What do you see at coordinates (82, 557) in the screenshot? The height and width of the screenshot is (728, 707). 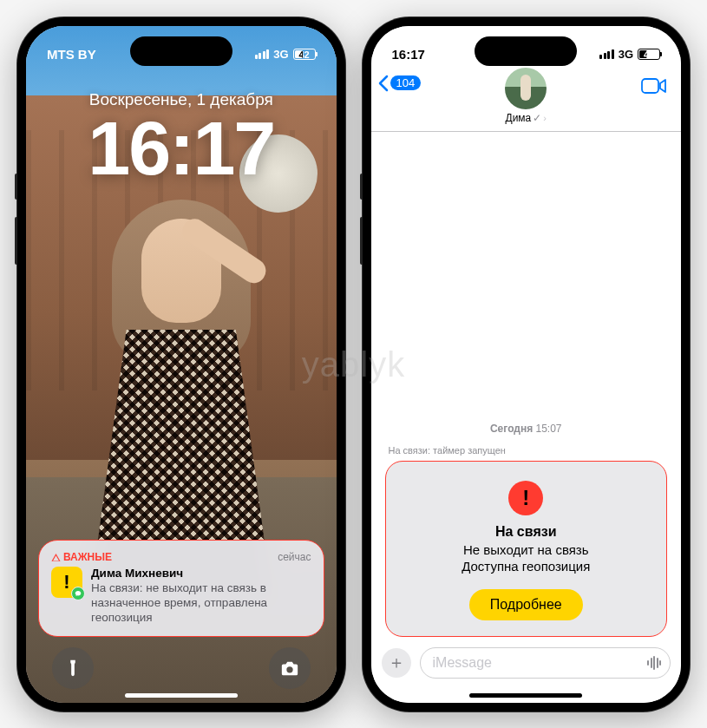 I see `important-badge: ВАЖНЫЕ` at bounding box center [82, 557].